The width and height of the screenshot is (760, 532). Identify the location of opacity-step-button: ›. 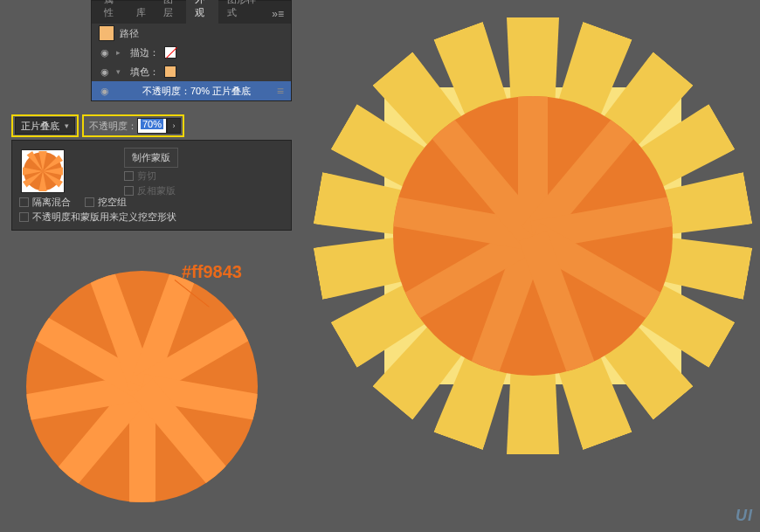
(174, 126).